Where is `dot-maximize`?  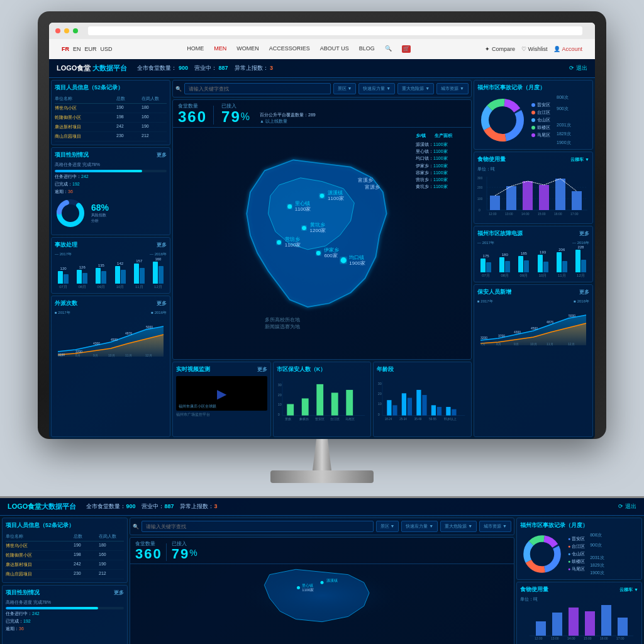 dot-maximize is located at coordinates (75, 31).